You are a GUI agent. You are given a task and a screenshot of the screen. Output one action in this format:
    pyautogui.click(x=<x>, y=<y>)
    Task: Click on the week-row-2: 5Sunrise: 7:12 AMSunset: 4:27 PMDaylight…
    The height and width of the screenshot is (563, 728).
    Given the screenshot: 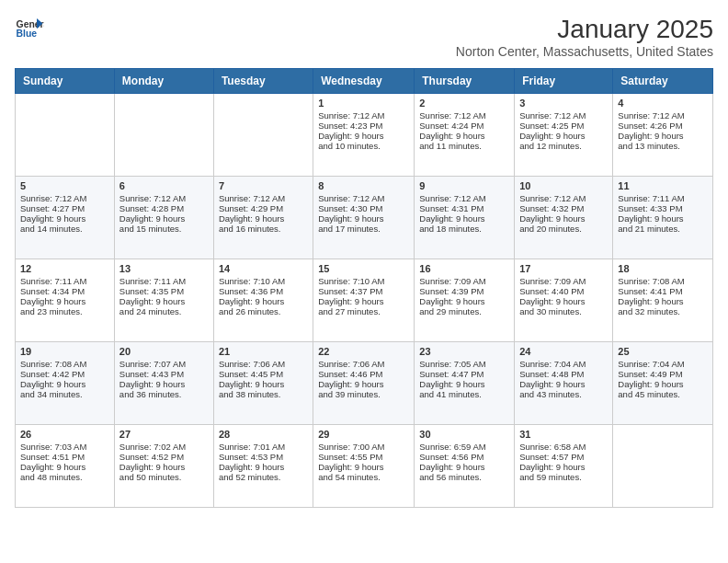 What is the action you would take?
    pyautogui.click(x=364, y=218)
    